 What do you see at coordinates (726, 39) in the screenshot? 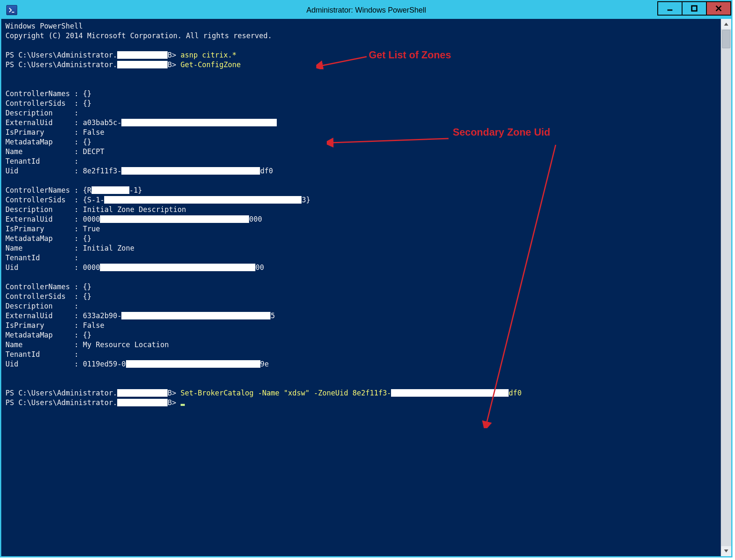
I see `scroll-thumb` at bounding box center [726, 39].